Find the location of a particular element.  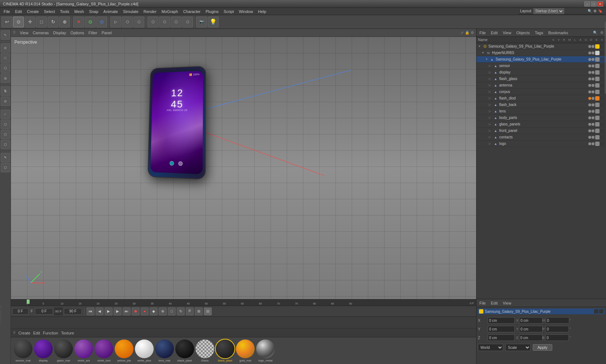

material-glass-mat: glass_mat is located at coordinates (63, 351).